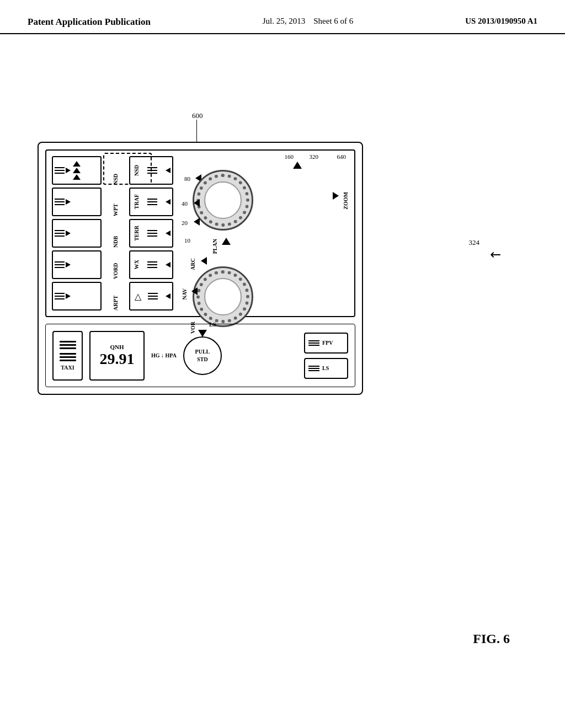 Image resolution: width=565 pixels, height=728 pixels. I want to click on btn-row5-left, so click(77, 296).